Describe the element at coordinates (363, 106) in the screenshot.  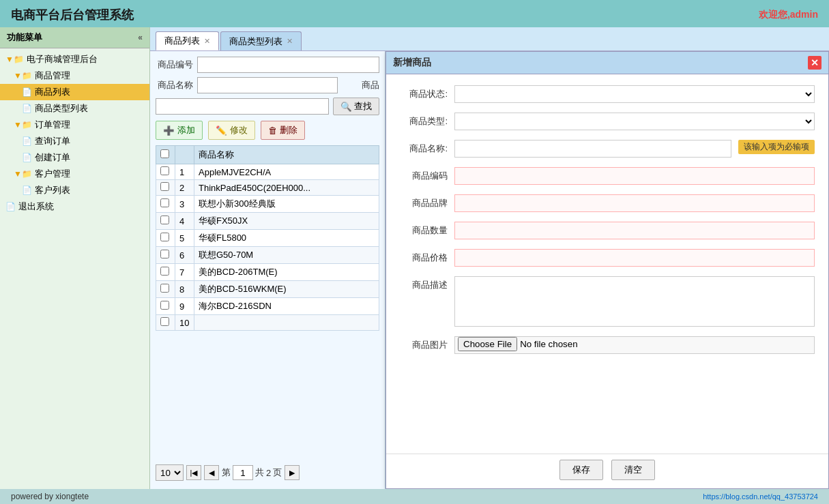
I see `search-btn-label: 查找` at that location.